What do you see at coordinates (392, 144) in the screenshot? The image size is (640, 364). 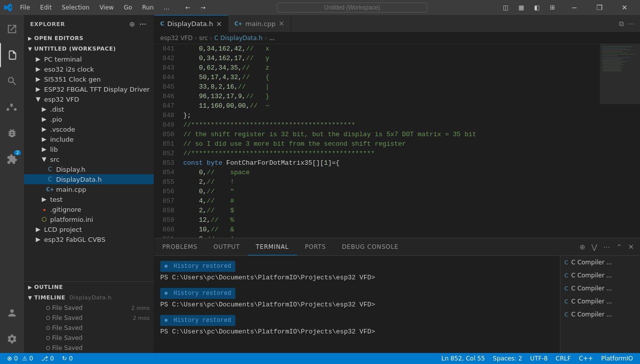 I see `code-line: // so I did use 3 more bit from the seco…` at bounding box center [392, 144].